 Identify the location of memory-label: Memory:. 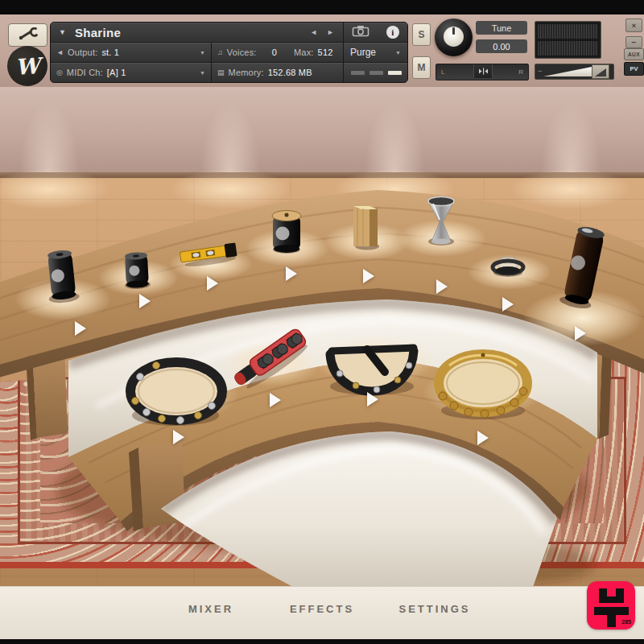
(246, 72).